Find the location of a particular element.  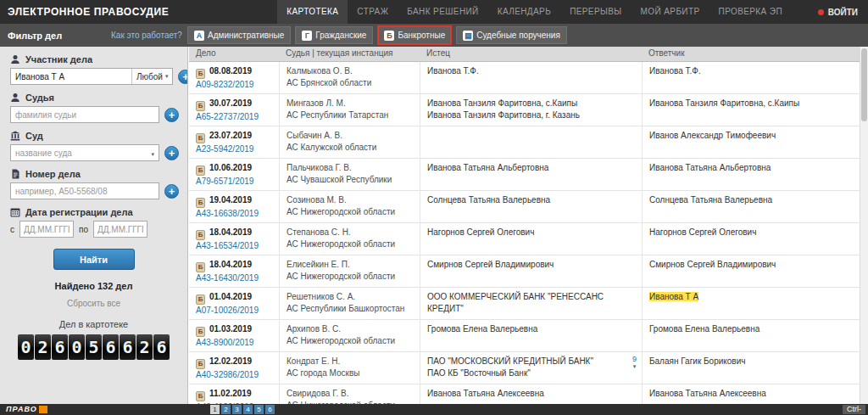

nav-item-moy-arbitr: МОЙ АРБИТР is located at coordinates (670, 12).